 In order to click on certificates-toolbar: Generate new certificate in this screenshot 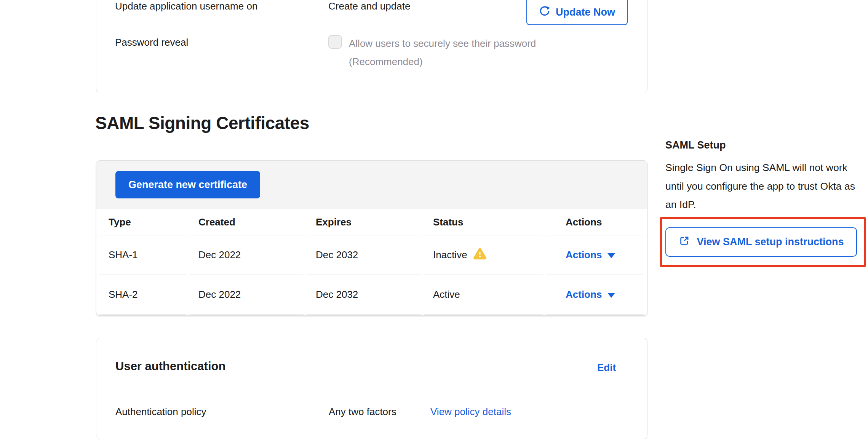, I will do `click(372, 185)`.